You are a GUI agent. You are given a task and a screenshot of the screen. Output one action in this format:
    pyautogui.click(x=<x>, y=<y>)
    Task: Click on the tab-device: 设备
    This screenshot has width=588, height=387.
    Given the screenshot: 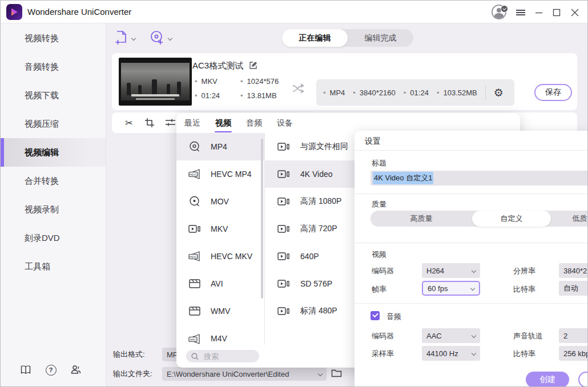 What is the action you would take?
    pyautogui.click(x=285, y=123)
    